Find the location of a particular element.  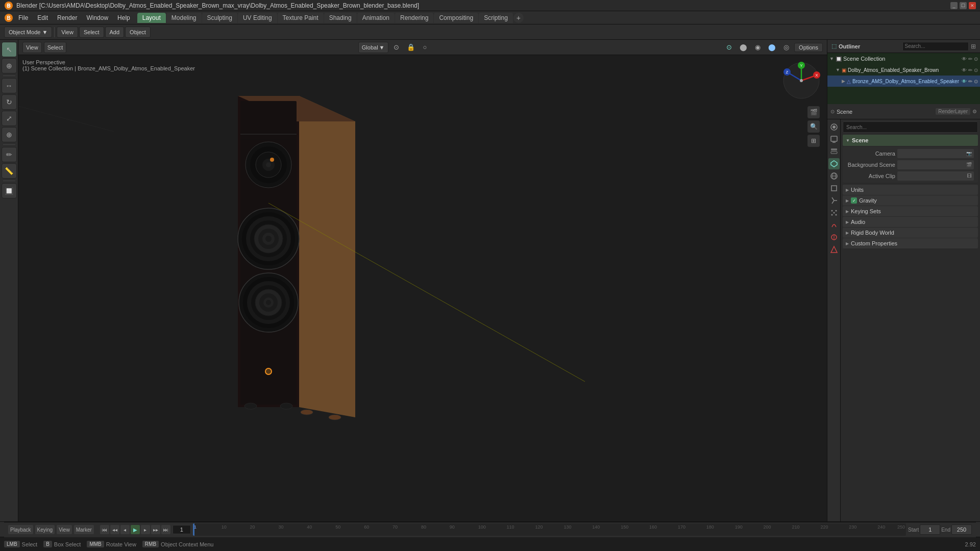

outliner-item-2: ▶ △ Bronze_AMS_Dolby_Atmos_Enabled_Speak… is located at coordinates (903, 81).